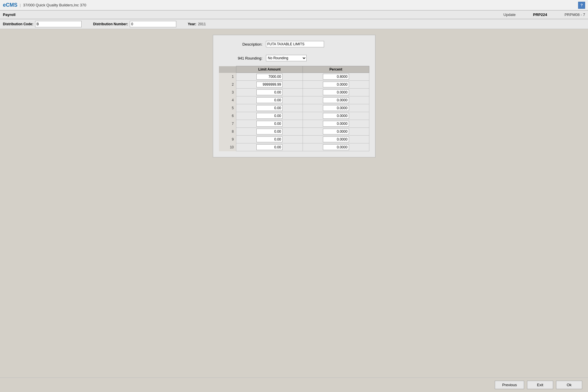  I want to click on col-percent-header: Percent, so click(336, 70).